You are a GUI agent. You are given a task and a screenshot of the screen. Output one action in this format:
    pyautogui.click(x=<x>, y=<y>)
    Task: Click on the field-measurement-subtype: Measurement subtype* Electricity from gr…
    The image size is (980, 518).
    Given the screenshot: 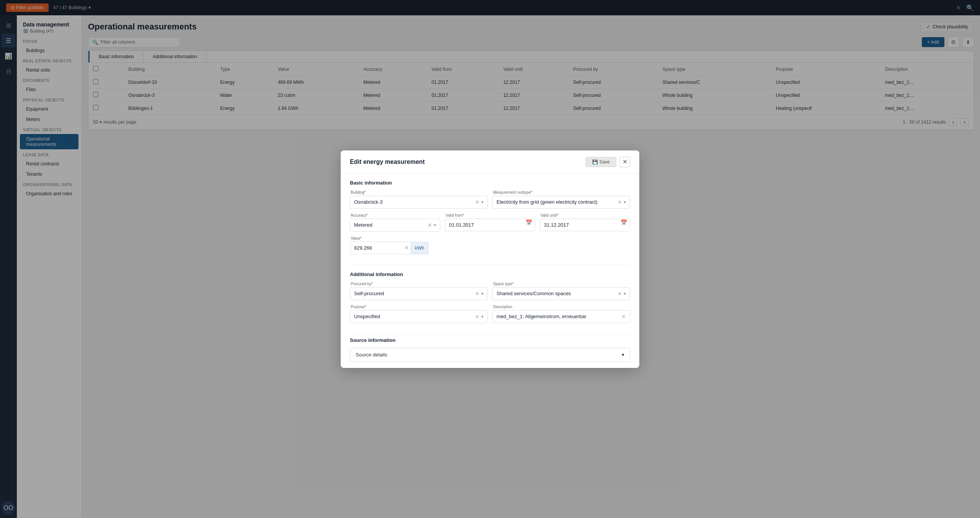 What is the action you would take?
    pyautogui.click(x=561, y=199)
    